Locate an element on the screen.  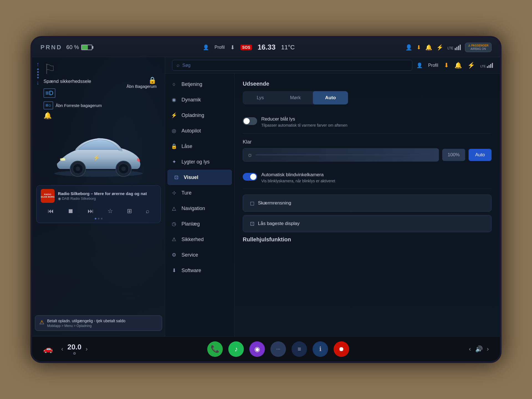
menu-item-visuel: ⊡ Visuel is located at coordinates (200, 177).